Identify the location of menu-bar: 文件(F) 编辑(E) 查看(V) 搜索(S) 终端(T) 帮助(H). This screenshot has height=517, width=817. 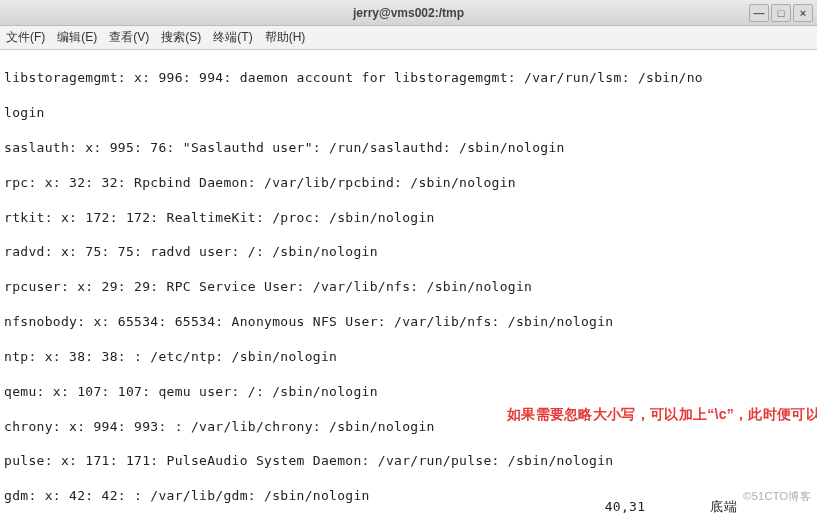
(408, 38).